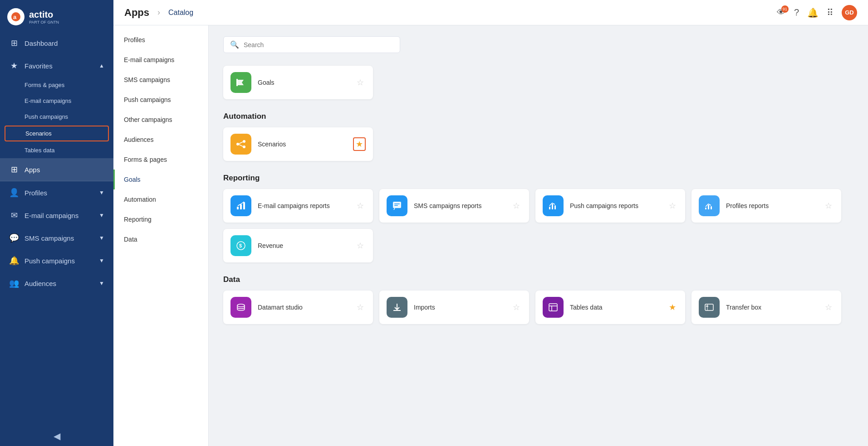 This screenshot has height=446, width=868. Describe the element at coordinates (57, 193) in the screenshot. I see `sidebar-item-profiles: 👤 Profiles ▼` at that location.